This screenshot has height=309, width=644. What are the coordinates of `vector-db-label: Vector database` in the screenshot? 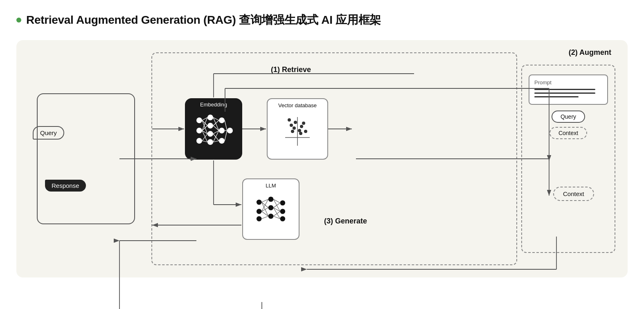 It's located at (297, 106).